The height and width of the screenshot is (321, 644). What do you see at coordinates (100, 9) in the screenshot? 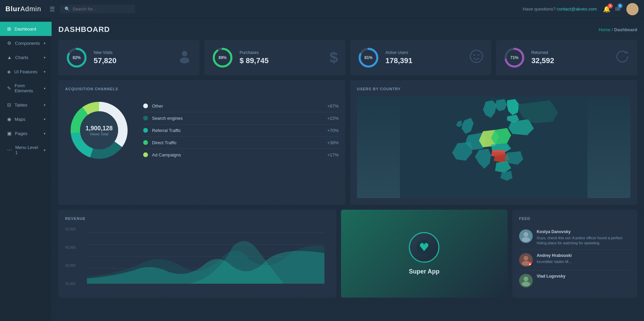
I see `search-input` at bounding box center [100, 9].